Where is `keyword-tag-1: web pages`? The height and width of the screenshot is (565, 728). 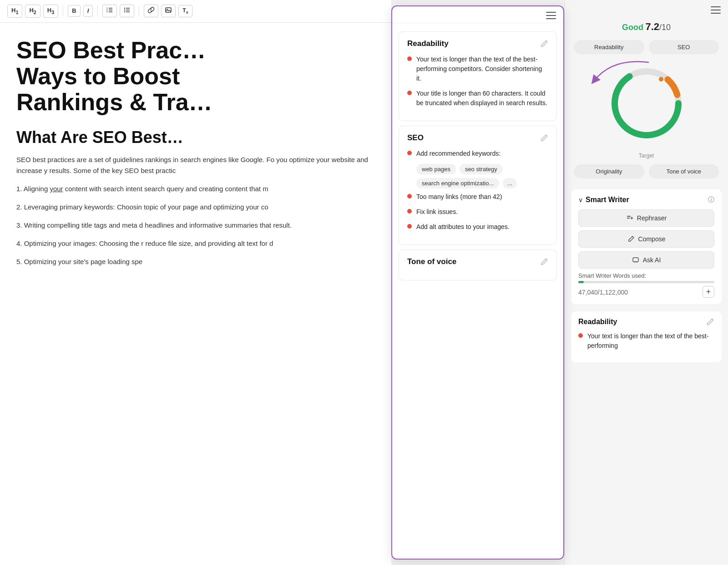
keyword-tag-1: web pages is located at coordinates (436, 169).